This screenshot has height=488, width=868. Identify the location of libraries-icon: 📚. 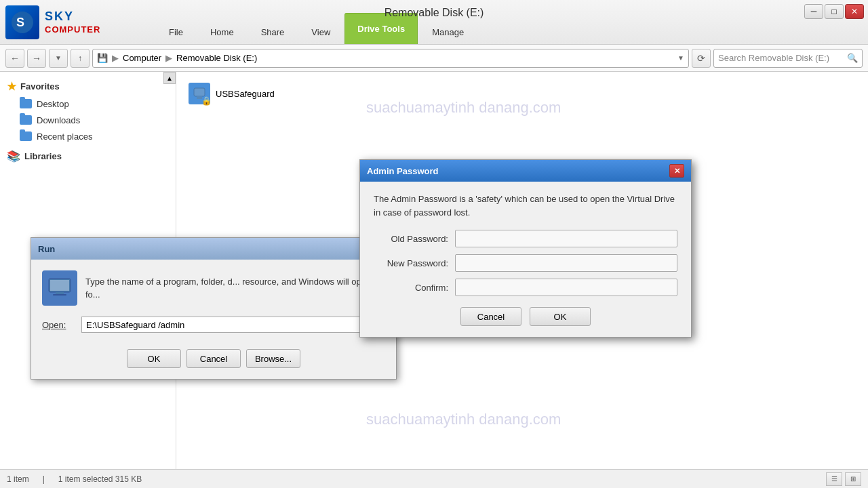
(14, 156).